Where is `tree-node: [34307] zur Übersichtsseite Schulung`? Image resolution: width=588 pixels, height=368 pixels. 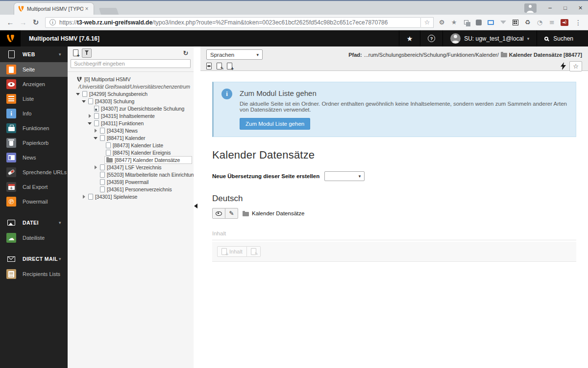
tree-node: [34307] zur Übersichtsseite Schulung is located at coordinates (130, 109).